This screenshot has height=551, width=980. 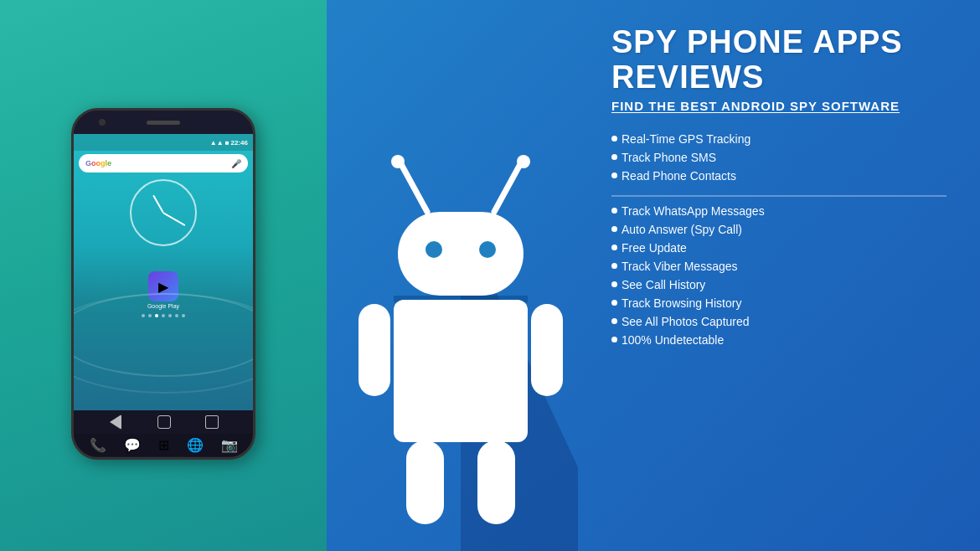 I want to click on clock-hour-hand, so click(x=158, y=204).